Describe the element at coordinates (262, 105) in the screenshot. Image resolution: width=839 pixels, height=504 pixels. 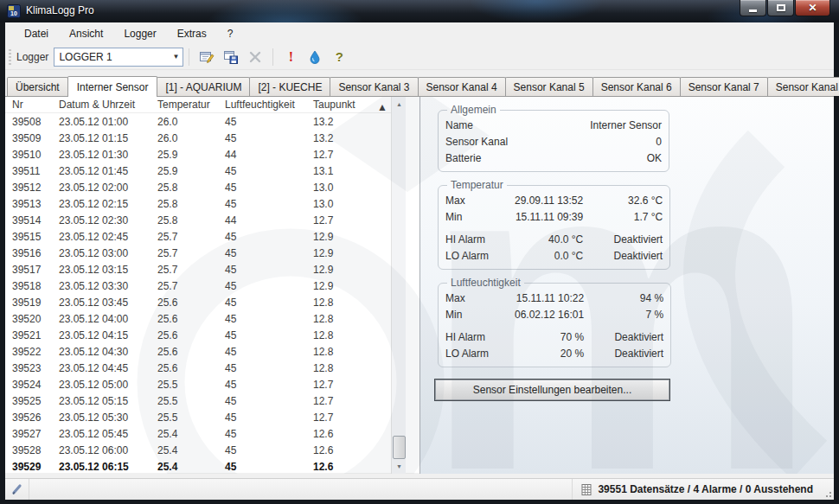
I see `col-header-humidity: Luftfeuchtigkeit` at that location.